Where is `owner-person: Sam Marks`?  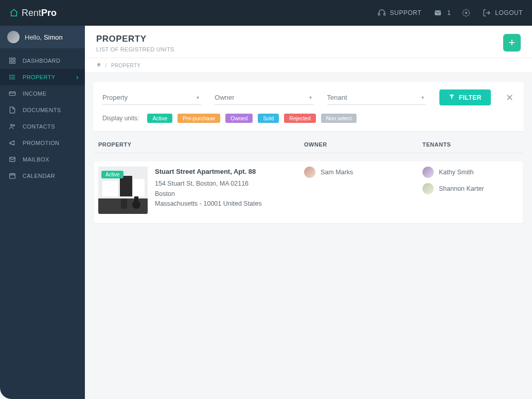 owner-person: Sam Marks is located at coordinates (363, 172).